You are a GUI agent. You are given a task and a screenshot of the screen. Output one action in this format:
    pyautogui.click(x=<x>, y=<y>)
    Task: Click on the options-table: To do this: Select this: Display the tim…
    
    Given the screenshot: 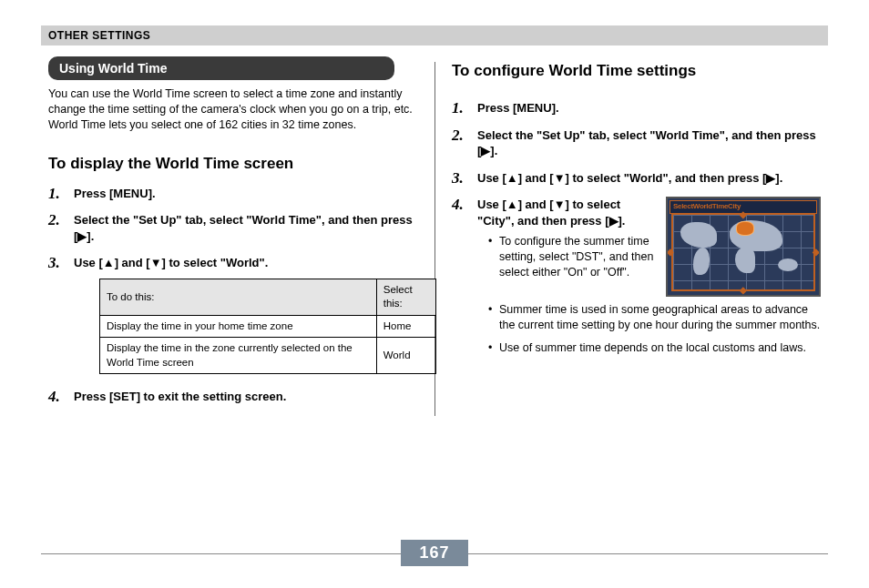 What is the action you would take?
    pyautogui.click(x=268, y=327)
    